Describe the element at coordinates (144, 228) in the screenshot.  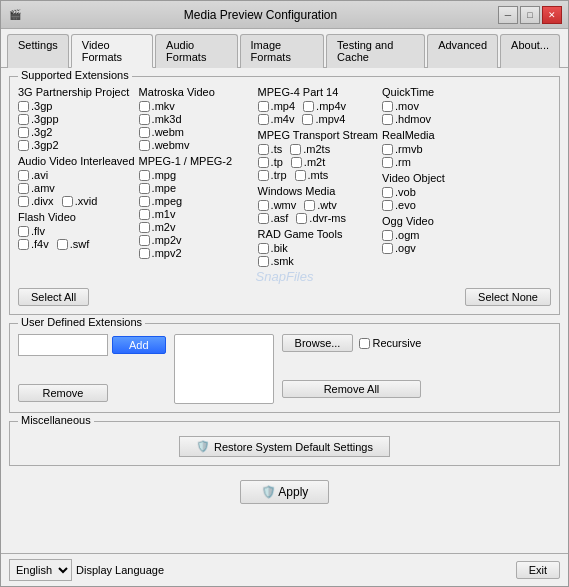
I see `checkbox-m2v` at that location.